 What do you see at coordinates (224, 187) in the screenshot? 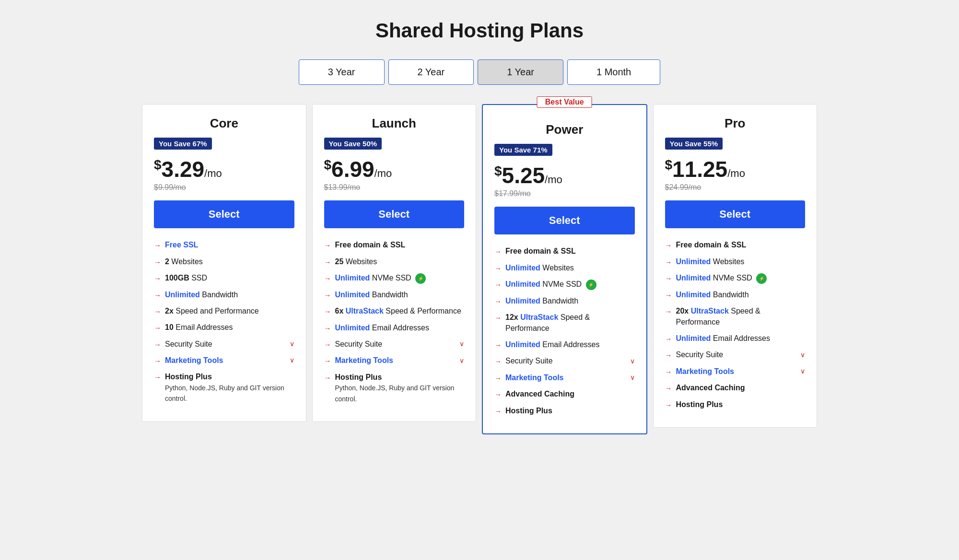
I see `plan-core-original-price: $9.99/mo` at bounding box center [224, 187].